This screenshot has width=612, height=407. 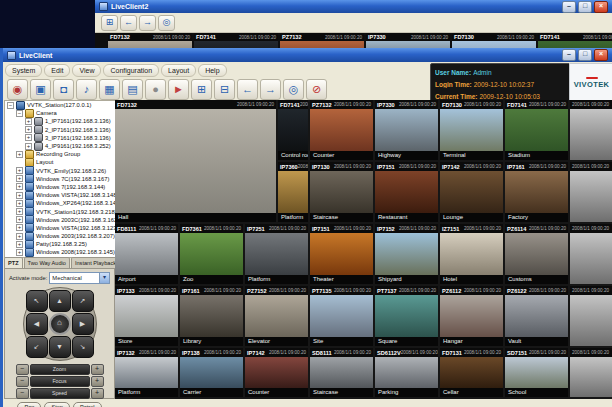 What do you see at coordinates (308, 55) in the screenshot?
I see `main-window-titlebar: LiveClient –□×` at bounding box center [308, 55].